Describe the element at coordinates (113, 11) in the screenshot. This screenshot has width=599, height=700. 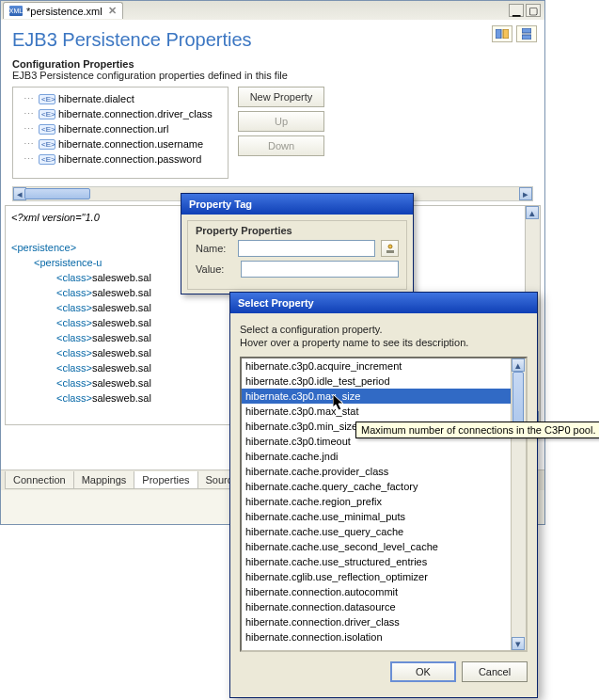
I see `close-icon: ✕` at that location.